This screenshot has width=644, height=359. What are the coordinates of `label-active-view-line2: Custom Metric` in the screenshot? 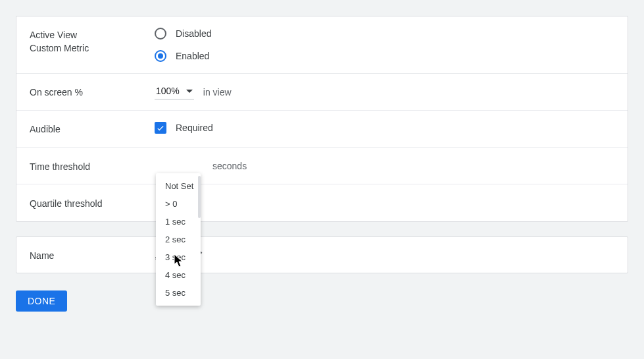 It's located at (92, 48).